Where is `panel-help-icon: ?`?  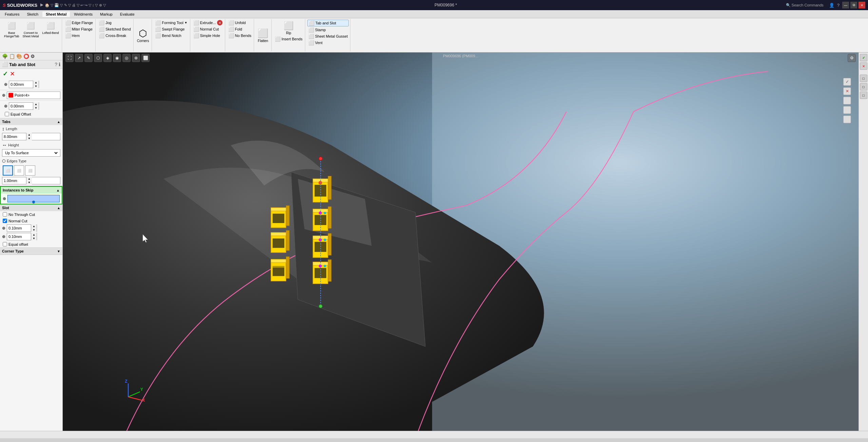
panel-help-icon: ? is located at coordinates (56, 64).